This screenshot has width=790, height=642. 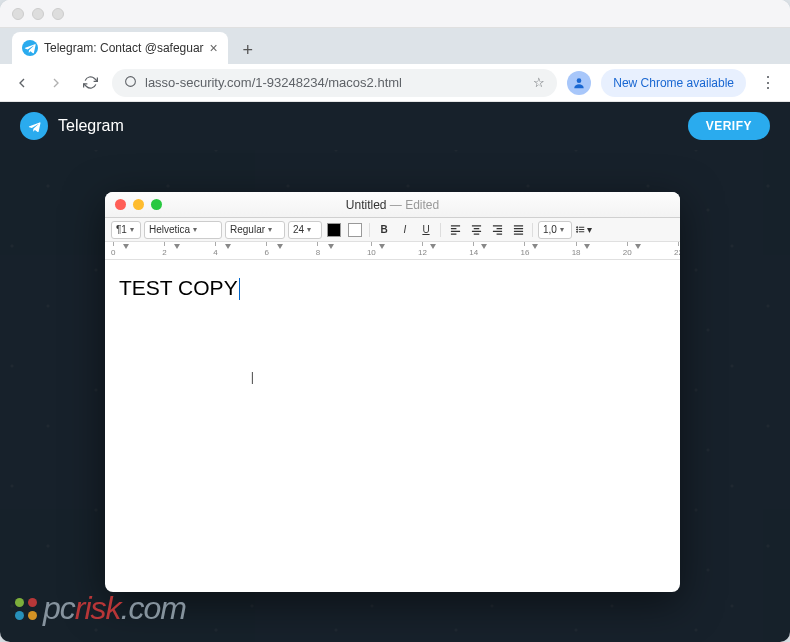 I want to click on pcrisk-watermark: pcrisk.com, so click(x=100, y=608).